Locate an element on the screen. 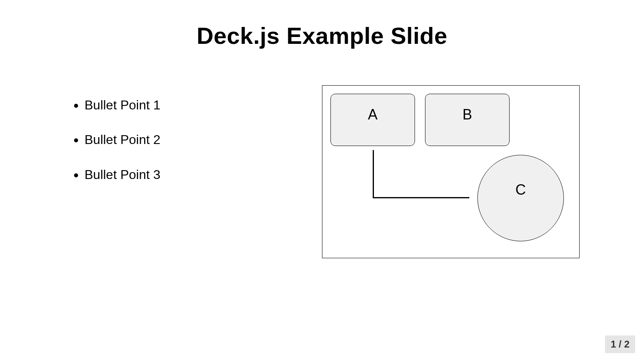  bullet-item: Bullet Point 3 is located at coordinates (203, 175).